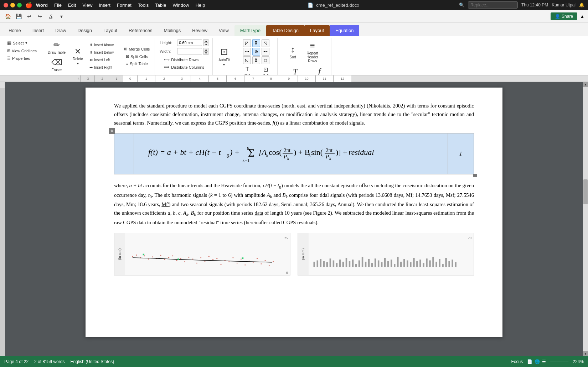  I want to click on formula-button: ƒ Formula, so click(319, 70).